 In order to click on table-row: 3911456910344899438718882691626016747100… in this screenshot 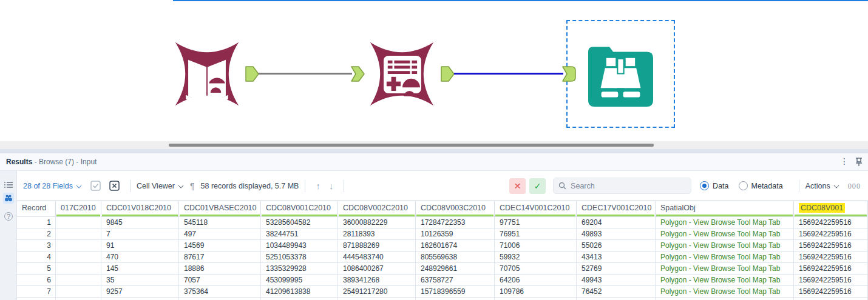, I will do `click(442, 245)`.